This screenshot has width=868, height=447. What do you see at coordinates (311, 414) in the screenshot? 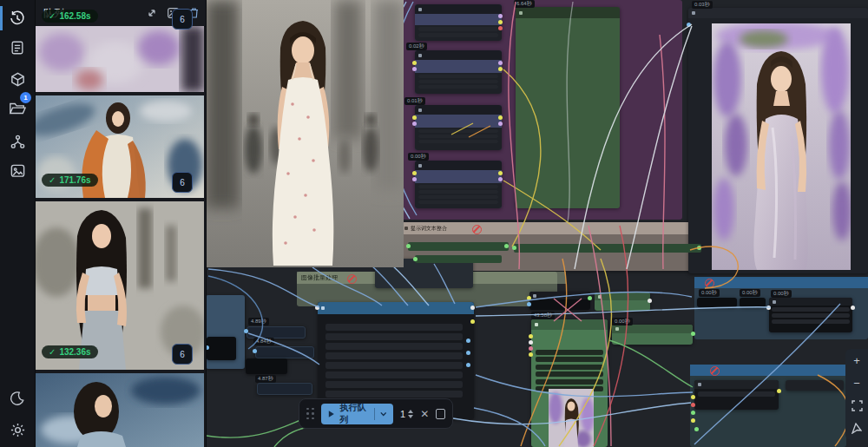
I see `drag-handle` at bounding box center [311, 414].